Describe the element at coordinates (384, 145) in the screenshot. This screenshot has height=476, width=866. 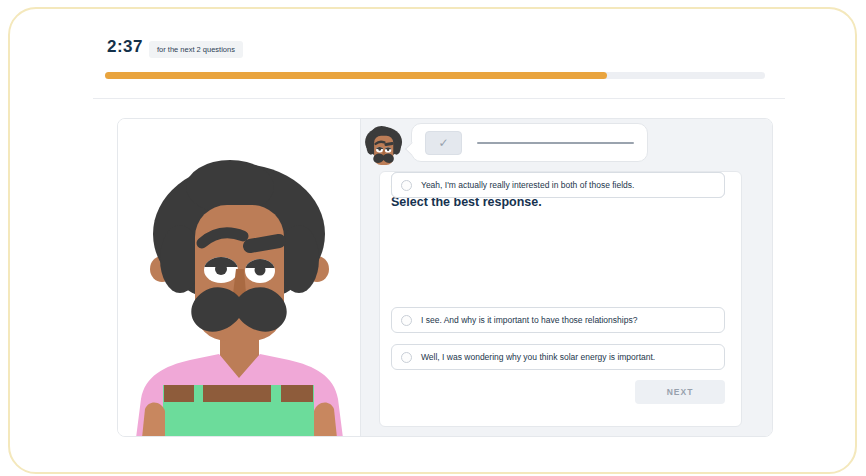
I see `speaker-avatar` at that location.